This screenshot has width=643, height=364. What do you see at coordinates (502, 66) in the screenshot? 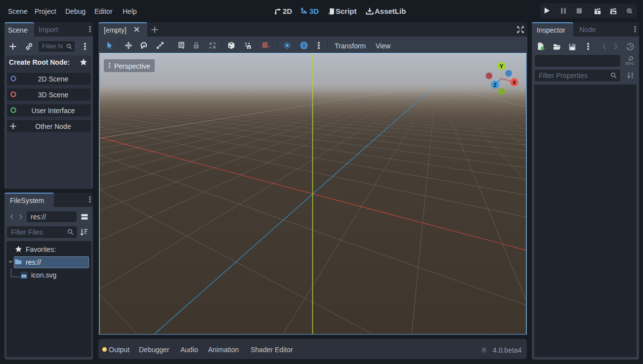
I see `svg-text: Y` at bounding box center [502, 66].